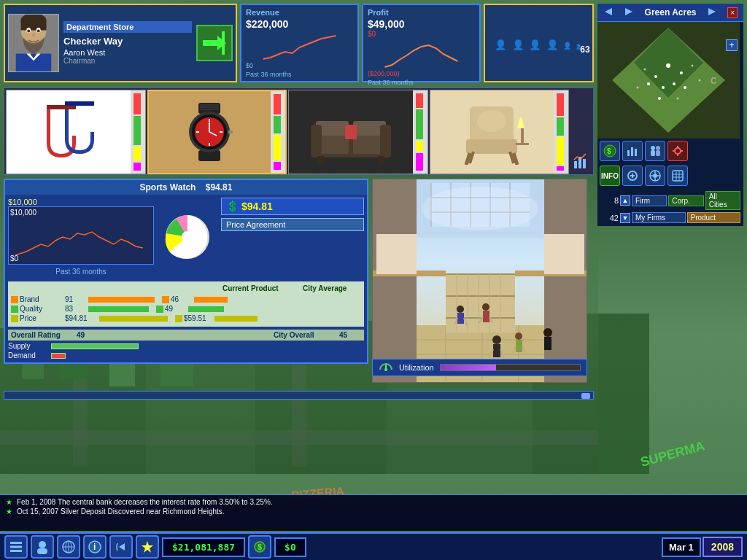 This screenshot has height=560, width=747. Describe the element at coordinates (118, 309) in the screenshot. I see `quality-bar` at that location.